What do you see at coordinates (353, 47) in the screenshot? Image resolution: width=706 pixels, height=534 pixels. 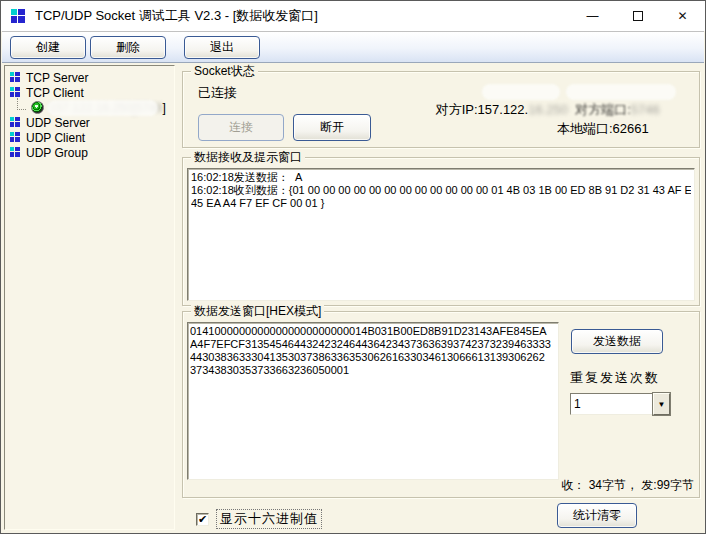 I see `toolbar: 创建 删除 退出` at bounding box center [353, 47].